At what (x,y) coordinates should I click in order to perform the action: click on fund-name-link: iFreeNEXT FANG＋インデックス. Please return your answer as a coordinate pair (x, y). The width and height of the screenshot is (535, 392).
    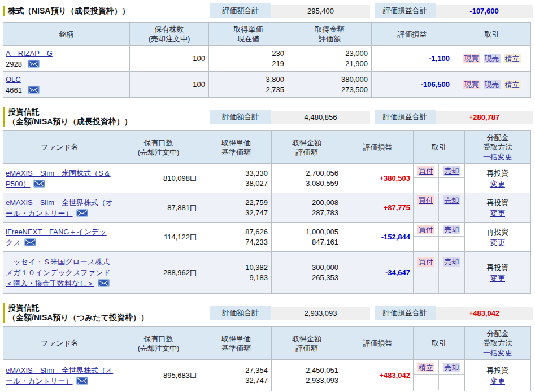
    Looking at the image, I should click on (56, 237).